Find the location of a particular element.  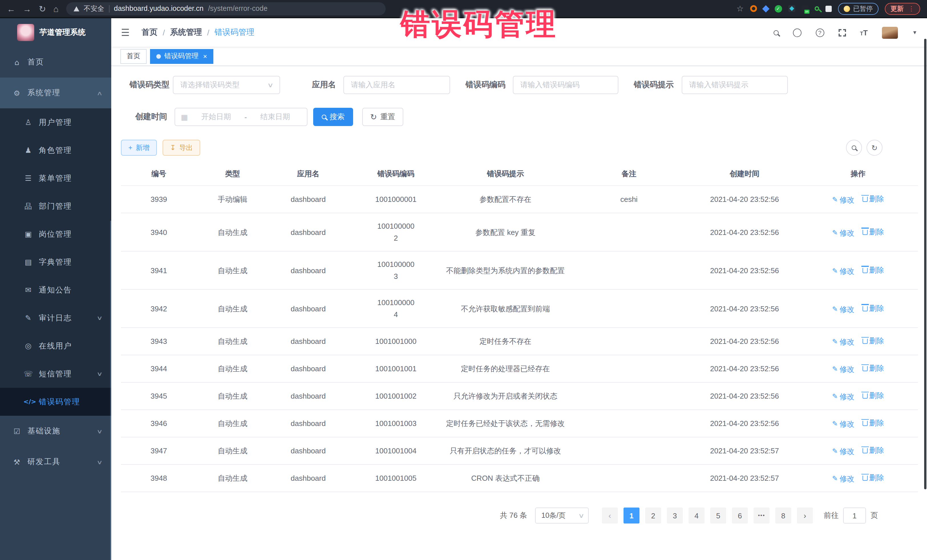

help-icon: ? is located at coordinates (820, 32).